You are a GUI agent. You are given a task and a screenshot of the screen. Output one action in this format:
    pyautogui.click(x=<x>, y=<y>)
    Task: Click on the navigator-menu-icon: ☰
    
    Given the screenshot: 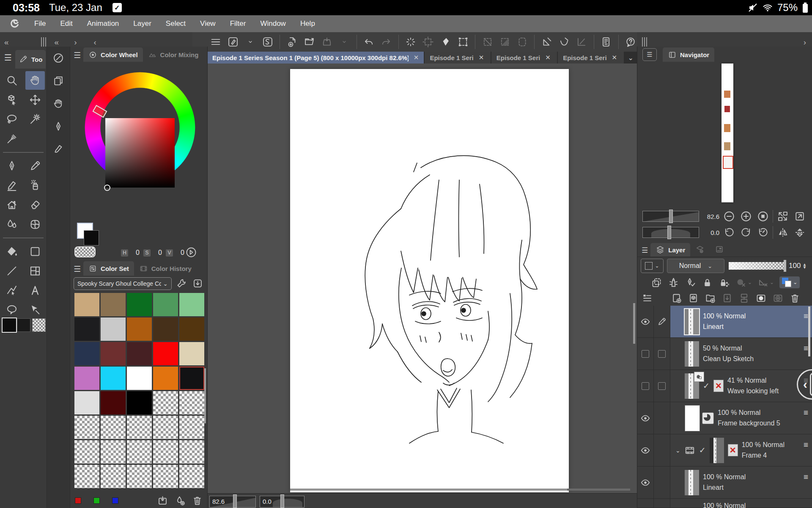 What is the action you would take?
    pyautogui.click(x=650, y=55)
    